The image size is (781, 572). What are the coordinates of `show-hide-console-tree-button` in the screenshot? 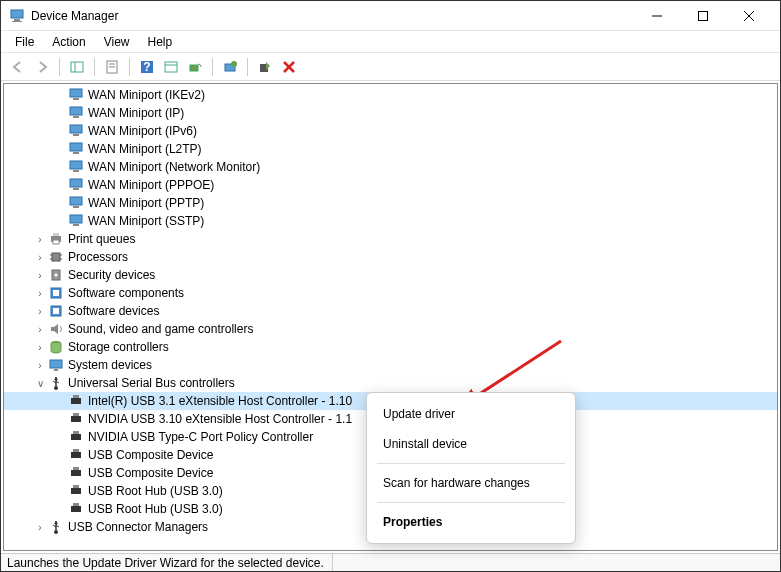 It's located at (77, 67).